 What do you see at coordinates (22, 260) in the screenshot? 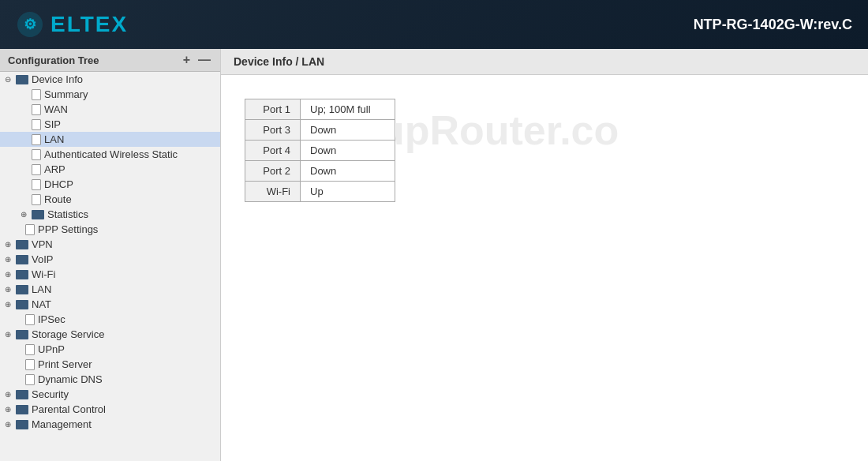
I see `folder-voip-icon` at bounding box center [22, 260].